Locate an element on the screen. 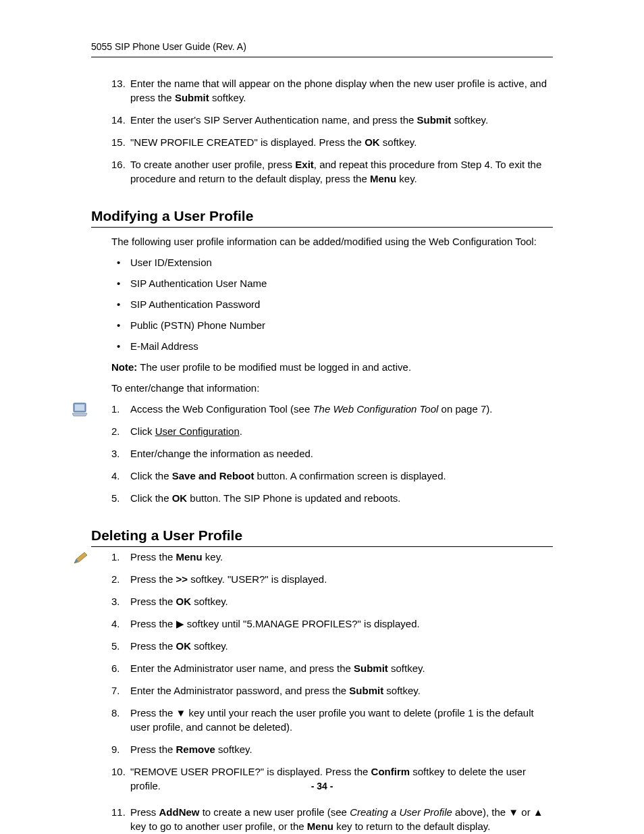  page-number: - 34 - is located at coordinates (322, 787).